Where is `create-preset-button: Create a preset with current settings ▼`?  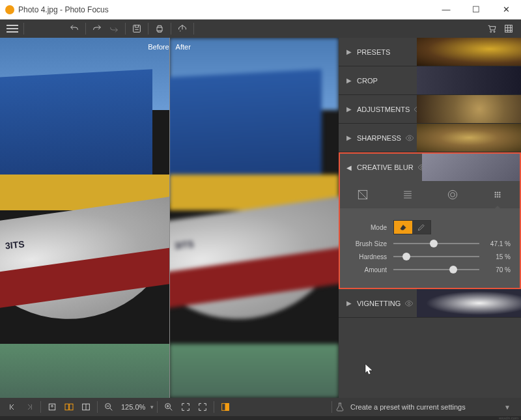 create-preset-button: Create a preset with current settings ▼ is located at coordinates (426, 407).